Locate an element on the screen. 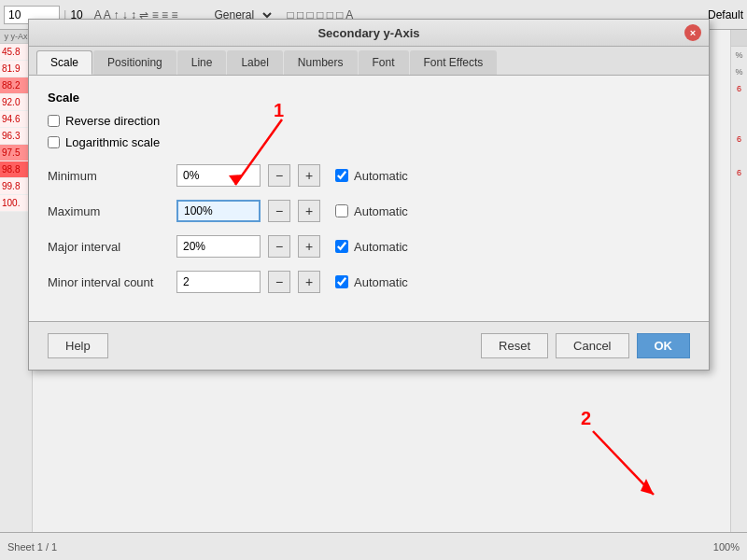 This screenshot has width=747, height=560. pct-label-1: % is located at coordinates (740, 55).